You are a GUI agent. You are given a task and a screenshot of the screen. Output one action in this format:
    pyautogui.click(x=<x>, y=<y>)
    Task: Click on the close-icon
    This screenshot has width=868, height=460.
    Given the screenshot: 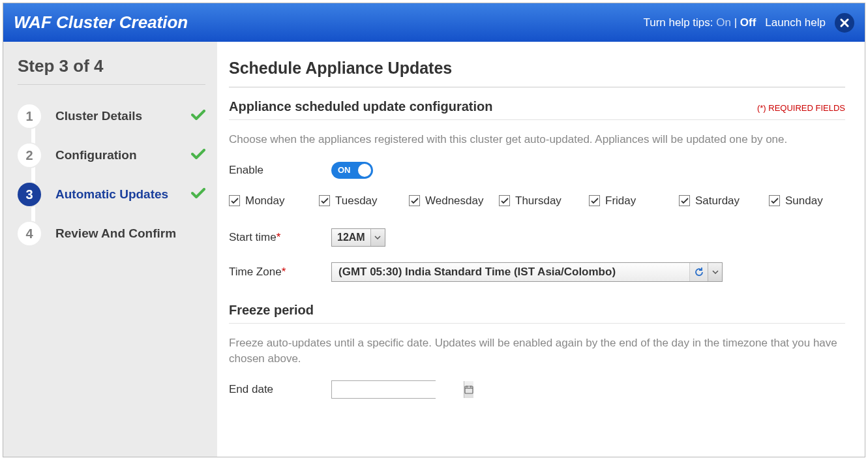 What is the action you would take?
    pyautogui.click(x=845, y=23)
    